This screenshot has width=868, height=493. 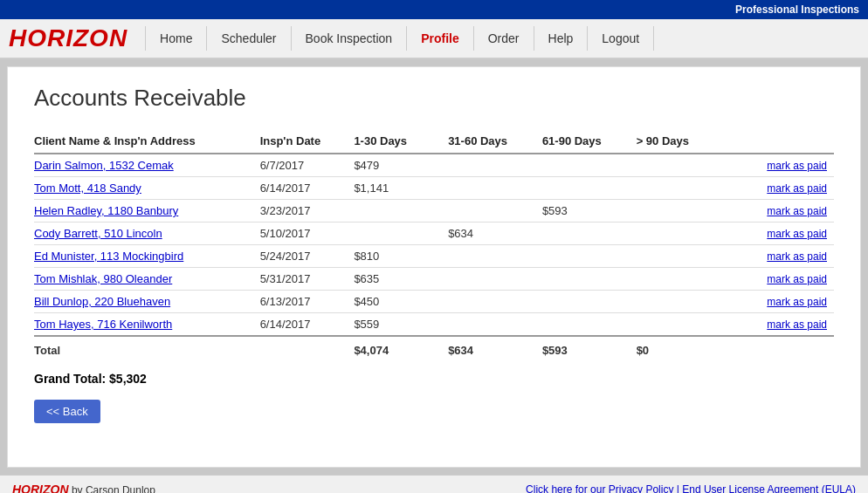 I want to click on client-link: Tom Mott, 418 Sandy, so click(x=87, y=188).